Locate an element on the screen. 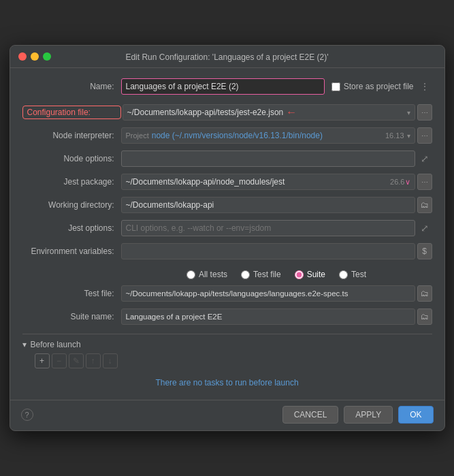  suite-name-row: Suite name: Languages of a project E2E 🗂 is located at coordinates (227, 317).